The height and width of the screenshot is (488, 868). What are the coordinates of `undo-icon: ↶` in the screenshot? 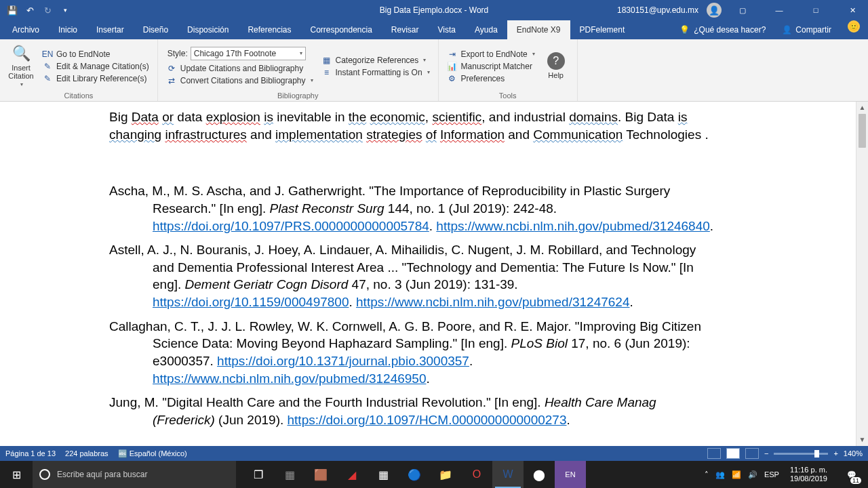 It's located at (30, 10).